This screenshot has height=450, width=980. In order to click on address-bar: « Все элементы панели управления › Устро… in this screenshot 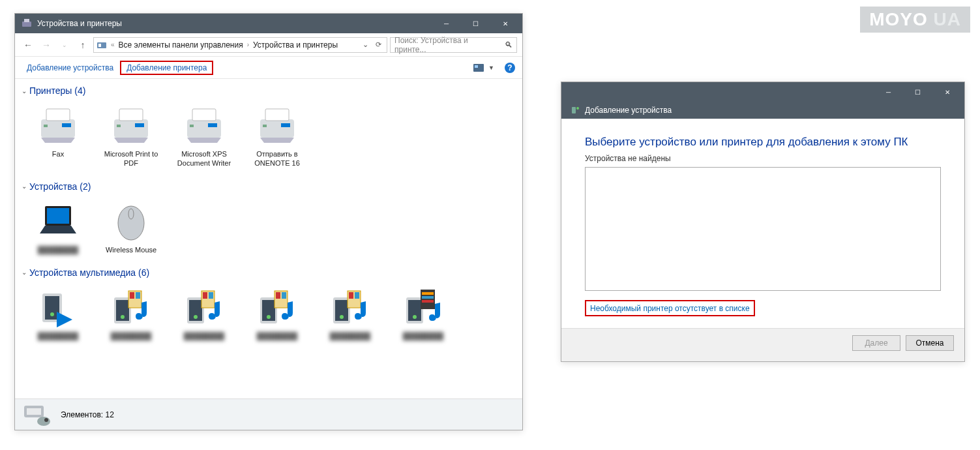, I will do `click(240, 45)`.